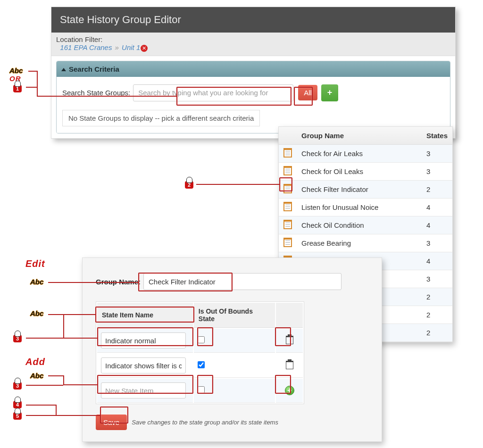 This screenshot has width=483, height=448. I want to click on save-button: Save, so click(111, 423).